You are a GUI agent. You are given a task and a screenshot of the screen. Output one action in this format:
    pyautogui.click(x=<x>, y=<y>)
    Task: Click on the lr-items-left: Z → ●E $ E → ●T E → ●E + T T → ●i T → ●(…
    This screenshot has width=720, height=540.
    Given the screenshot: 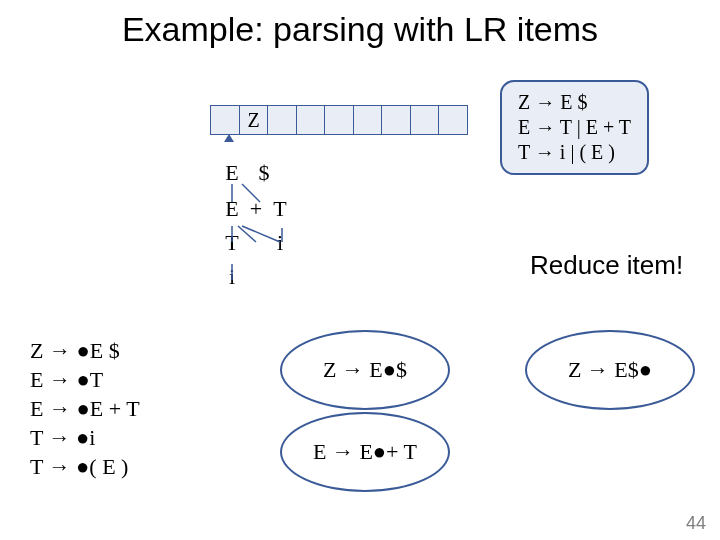 What is the action you would take?
    pyautogui.click(x=85, y=408)
    